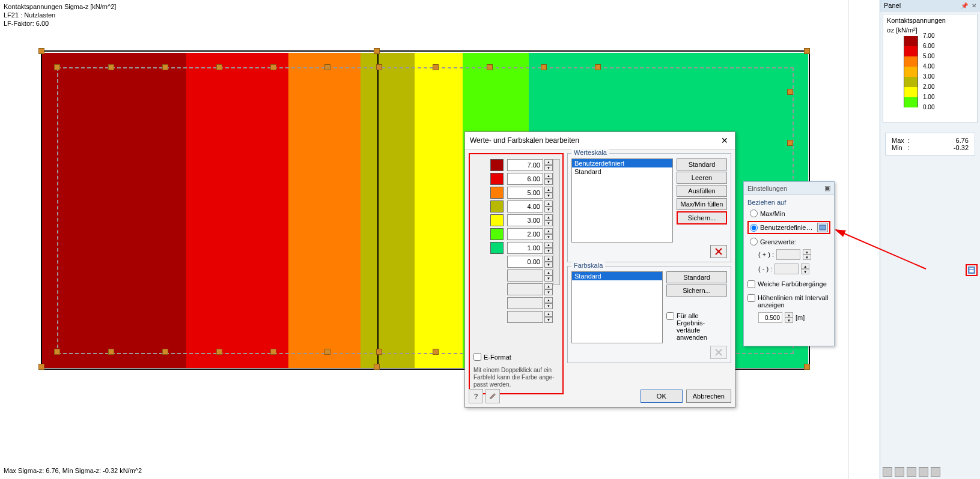 The height and width of the screenshot is (479, 980). What do you see at coordinates (671, 316) in the screenshot?
I see `fb-applyall-checkbox` at bounding box center [671, 316].